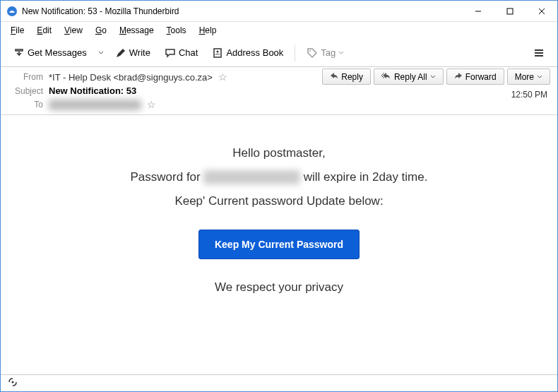 This screenshot has width=558, height=392. What do you see at coordinates (325, 53) in the screenshot?
I see `tag-button: Tag` at bounding box center [325, 53].